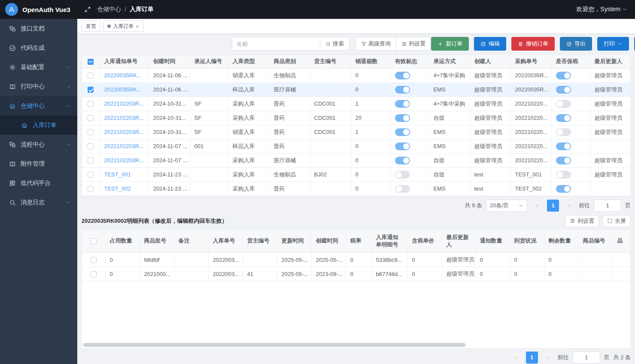  Describe the element at coordinates (582, 221) in the screenshot. I see `detail-column-settings-button: 列设置` at that location.